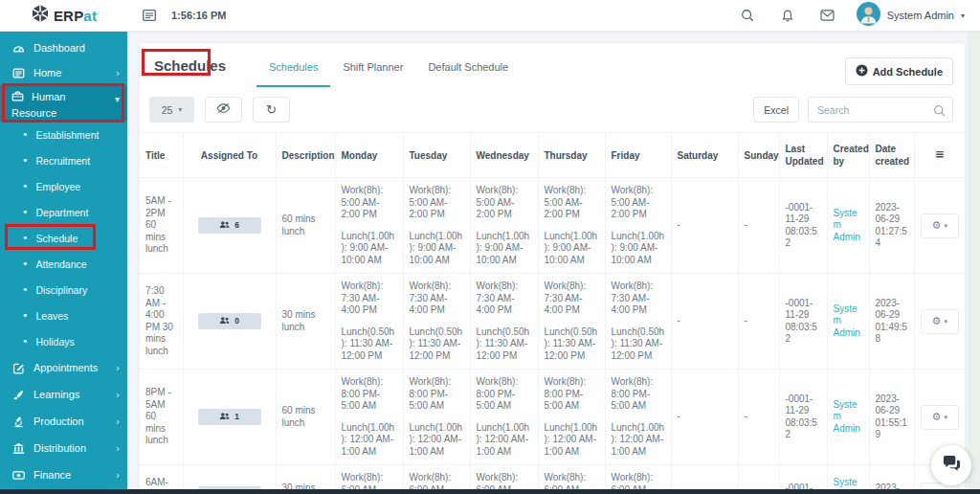 The height and width of the screenshot is (494, 980). I want to click on sidebar-item-disciplinary: •Disciplinary, so click(63, 289).